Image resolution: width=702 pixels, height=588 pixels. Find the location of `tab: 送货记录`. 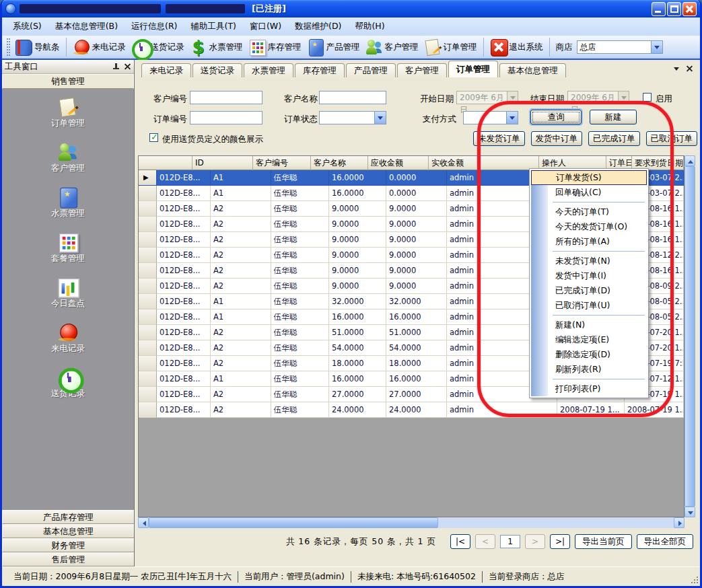

tab: 送货记录 is located at coordinates (217, 70).